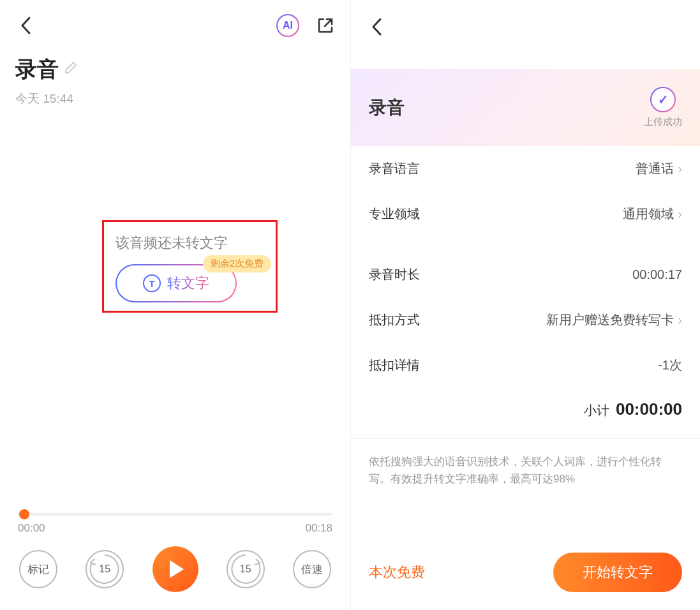 The image size is (700, 610). What do you see at coordinates (306, 26) in the screenshot?
I see `header-actions: AI` at bounding box center [306, 26].